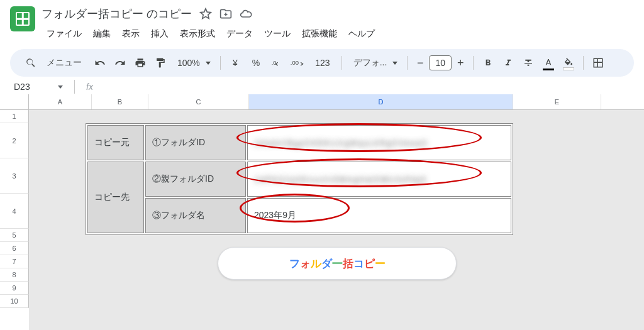  What do you see at coordinates (569, 63) in the screenshot?
I see `fill-color-button` at bounding box center [569, 63].